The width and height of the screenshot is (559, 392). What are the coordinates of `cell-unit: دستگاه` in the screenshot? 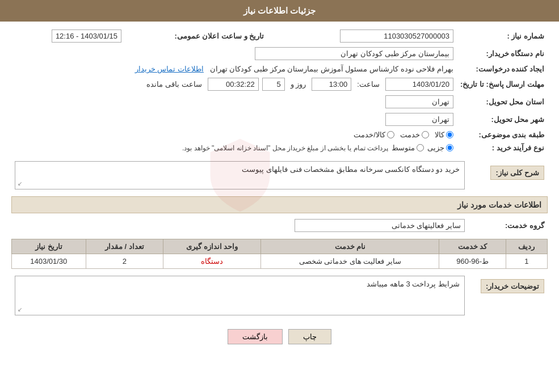 It's located at (212, 262).